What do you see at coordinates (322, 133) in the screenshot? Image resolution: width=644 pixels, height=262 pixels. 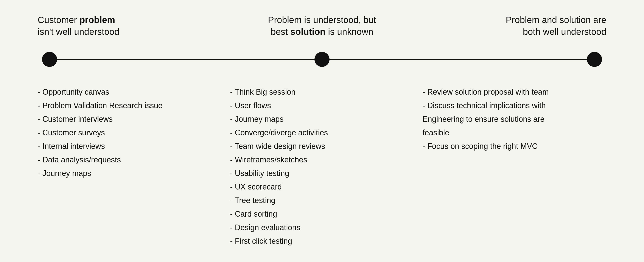 I see `list-item: - Converge/diverge activities` at bounding box center [322, 133].